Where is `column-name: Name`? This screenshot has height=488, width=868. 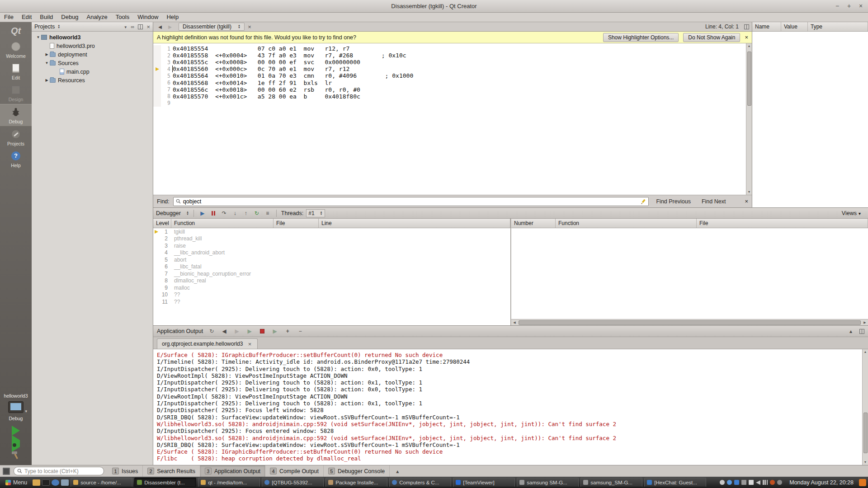
column-name: Name is located at coordinates (767, 27).